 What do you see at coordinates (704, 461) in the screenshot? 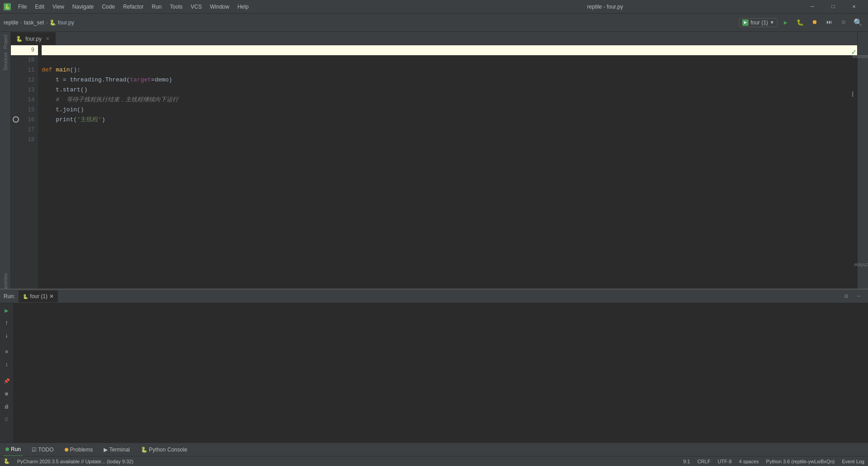
I see `status-line-ending: CRLF` at bounding box center [704, 461].